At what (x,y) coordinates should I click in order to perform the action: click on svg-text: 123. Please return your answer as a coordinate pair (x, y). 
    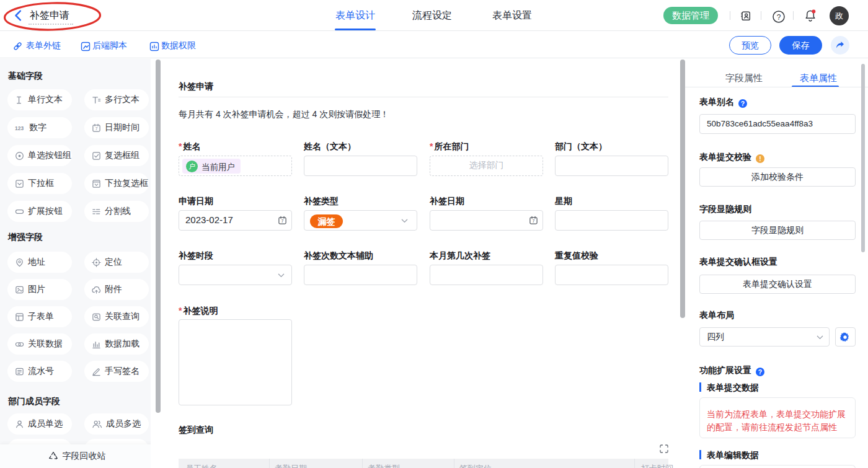
    Looking at the image, I should click on (19, 128).